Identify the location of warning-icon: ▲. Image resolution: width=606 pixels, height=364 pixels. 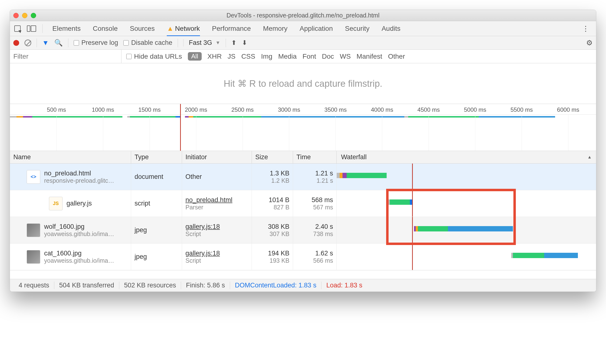
(170, 28).